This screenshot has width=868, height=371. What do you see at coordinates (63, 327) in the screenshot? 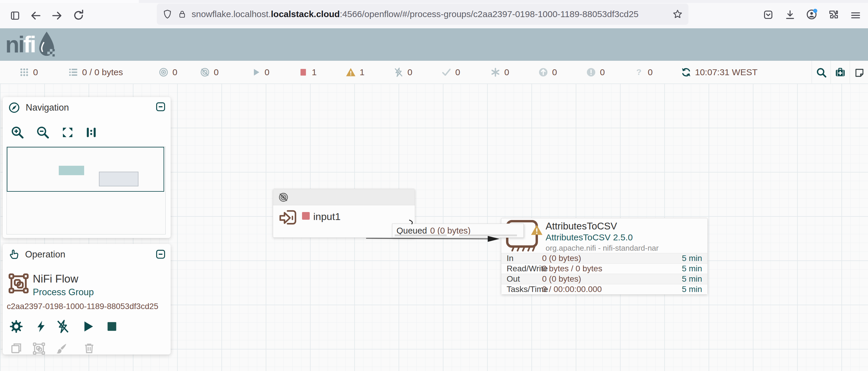
I see `disable-button` at bounding box center [63, 327].